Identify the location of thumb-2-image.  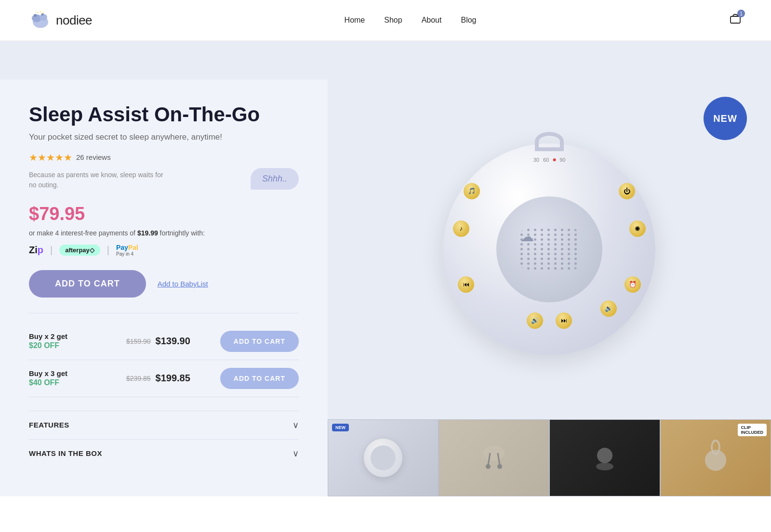
(494, 458).